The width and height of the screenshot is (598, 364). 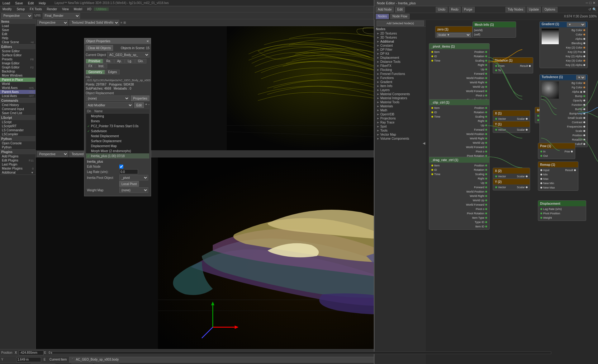 I want to click on sidebar-surface-editor: Surface Editor, so click(x=18, y=55).